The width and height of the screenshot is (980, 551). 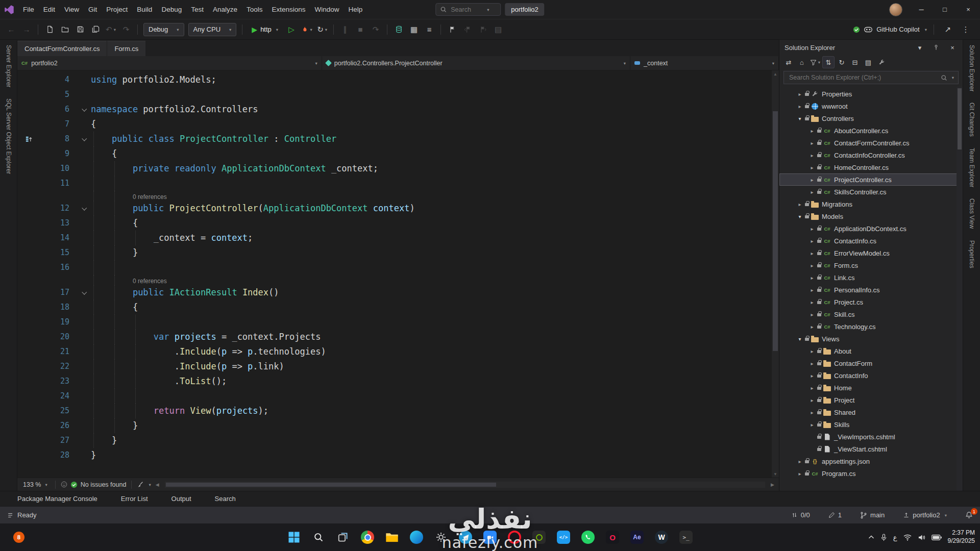 What do you see at coordinates (828, 62) in the screenshot?
I see `sync-active-document-icon: ⇅` at bounding box center [828, 62].